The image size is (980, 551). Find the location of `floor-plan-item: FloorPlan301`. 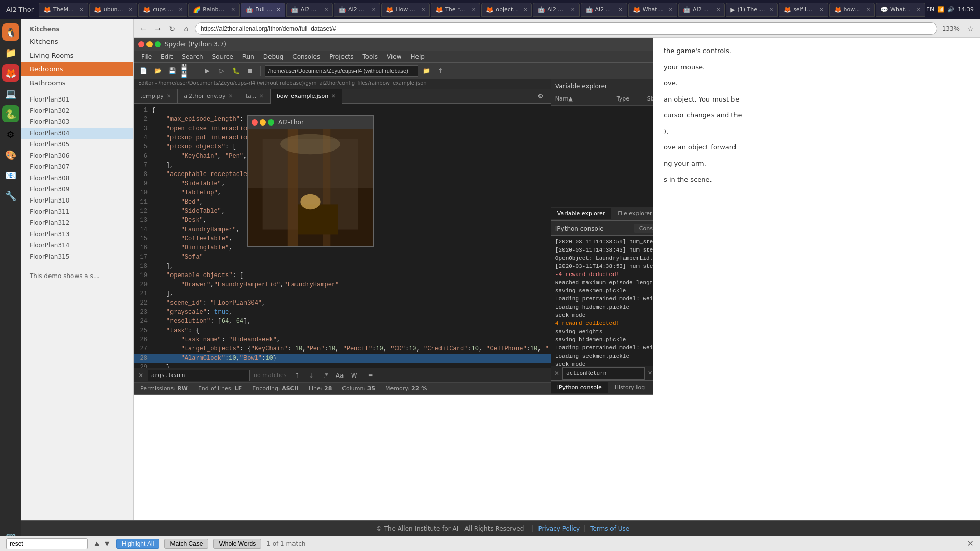

floor-plan-item: FloorPlan301 is located at coordinates (78, 99).